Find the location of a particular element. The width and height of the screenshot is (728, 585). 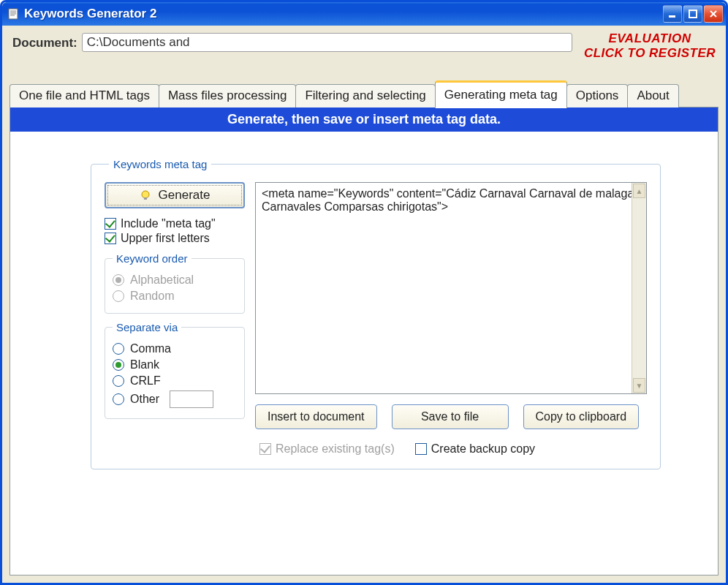

tab-about: About is located at coordinates (653, 96).